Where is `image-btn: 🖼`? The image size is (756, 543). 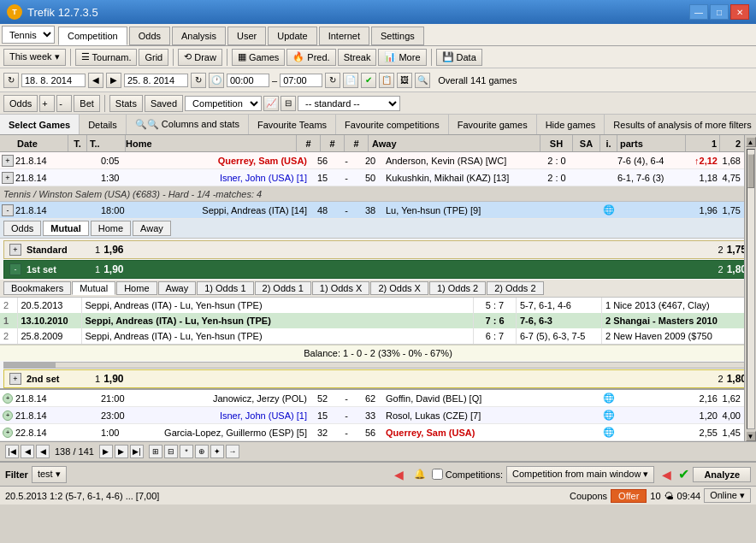 image-btn: 🖼 is located at coordinates (405, 80).